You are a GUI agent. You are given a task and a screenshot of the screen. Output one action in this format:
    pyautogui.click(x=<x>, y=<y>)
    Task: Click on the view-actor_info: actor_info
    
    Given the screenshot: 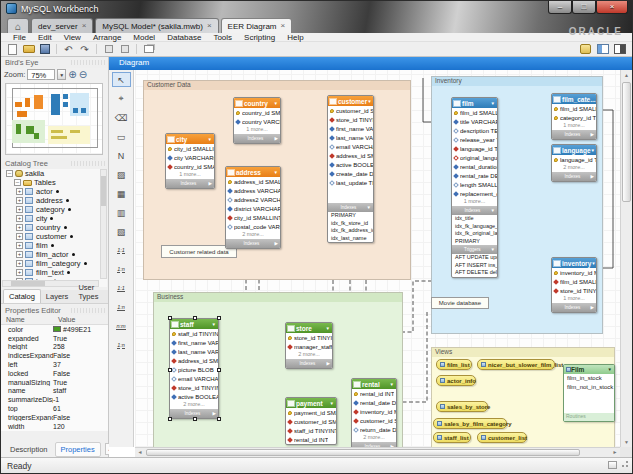 What is the action you would take?
    pyautogui.click(x=456, y=380)
    